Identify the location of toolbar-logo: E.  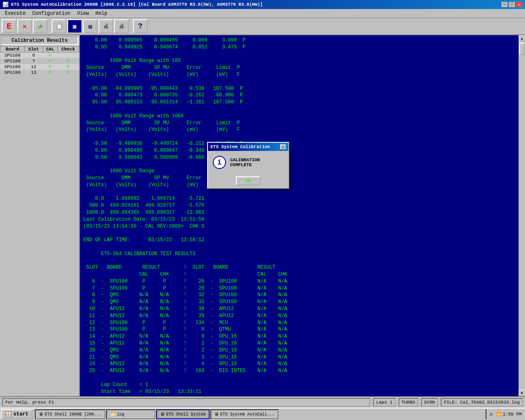
(9, 26).